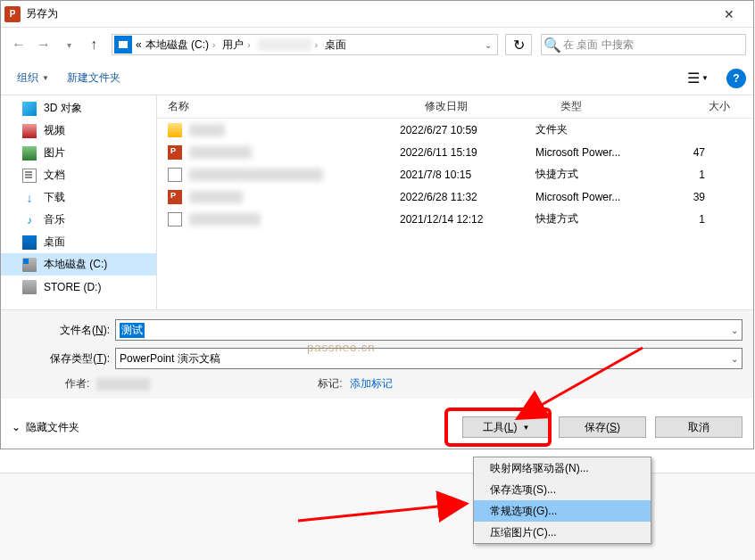 The height and width of the screenshot is (560, 755). I want to click on tools-button: 工具(L)▼, so click(506, 427).